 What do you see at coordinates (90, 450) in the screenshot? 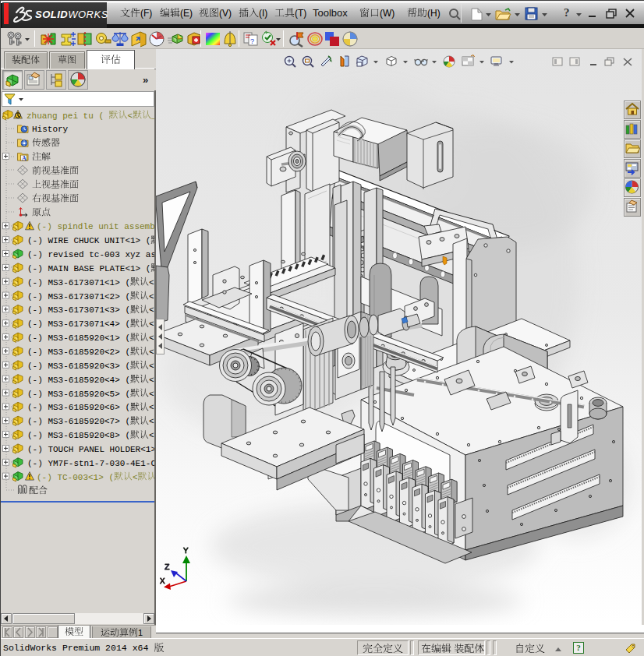
I see `svg-text: (-) TOUCH PANEL HOLDER<1>` at bounding box center [90, 450].